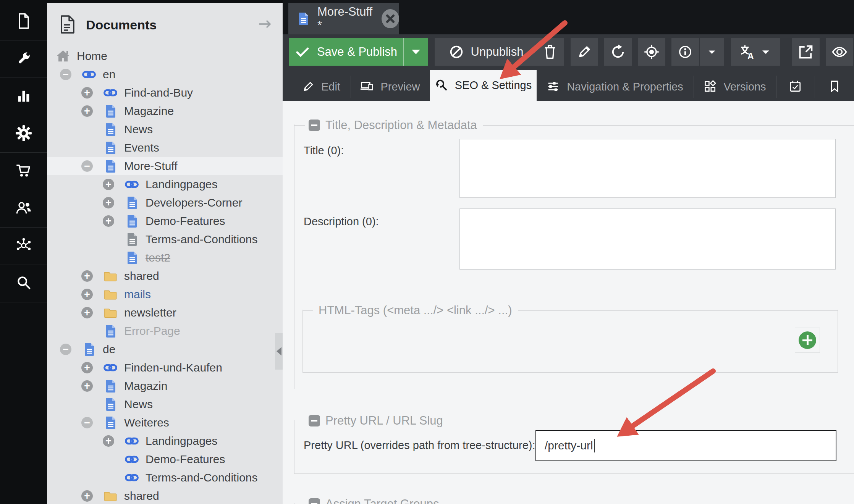  What do you see at coordinates (24, 59) in the screenshot?
I see `tools-icon` at bounding box center [24, 59].